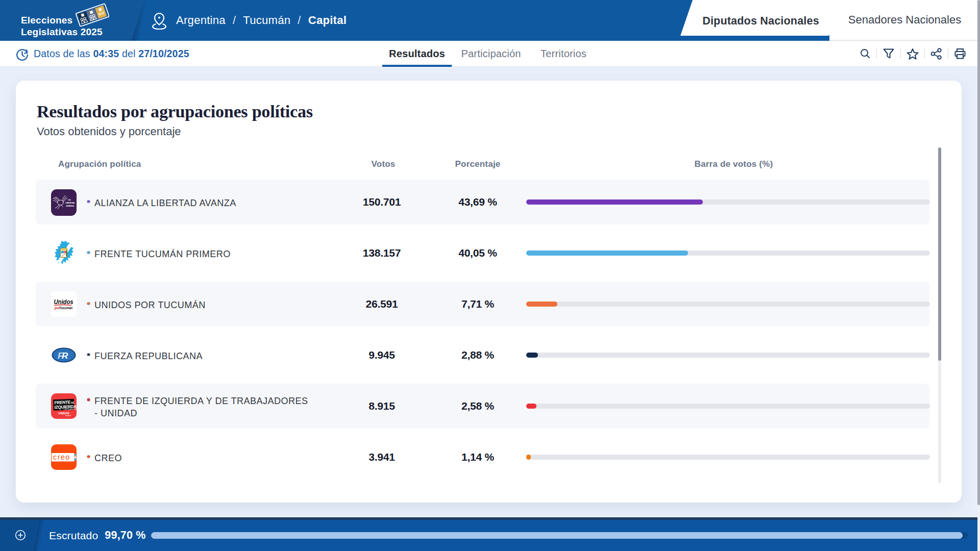 The image size is (980, 551). Describe the element at coordinates (62, 457) in the screenshot. I see `svg-text: creo` at that location.